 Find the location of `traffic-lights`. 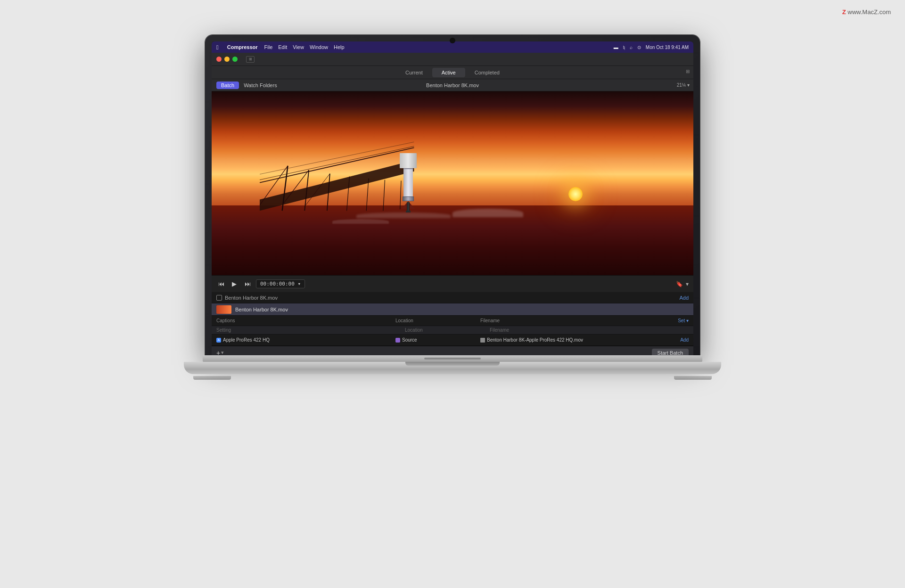

traffic-lights is located at coordinates (227, 59).